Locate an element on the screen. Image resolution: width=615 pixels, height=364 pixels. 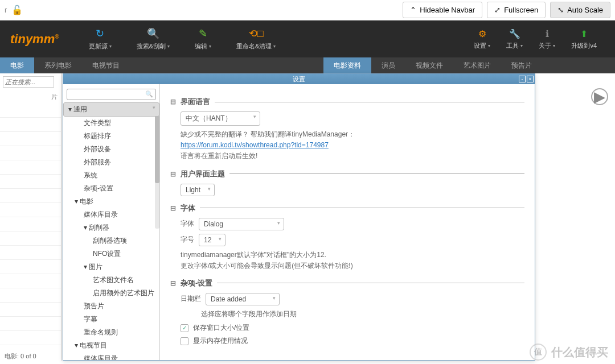
tree-node: 重命名规则 is located at coordinates (112, 332).